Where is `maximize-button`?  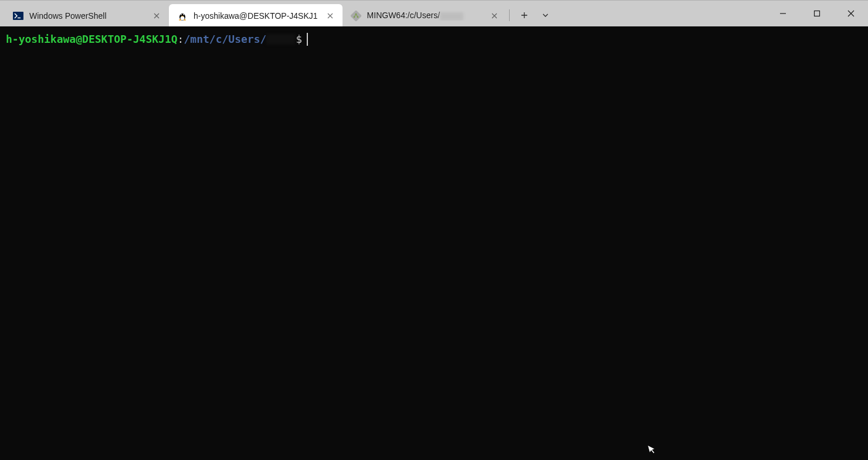
maximize-button is located at coordinates (817, 13).